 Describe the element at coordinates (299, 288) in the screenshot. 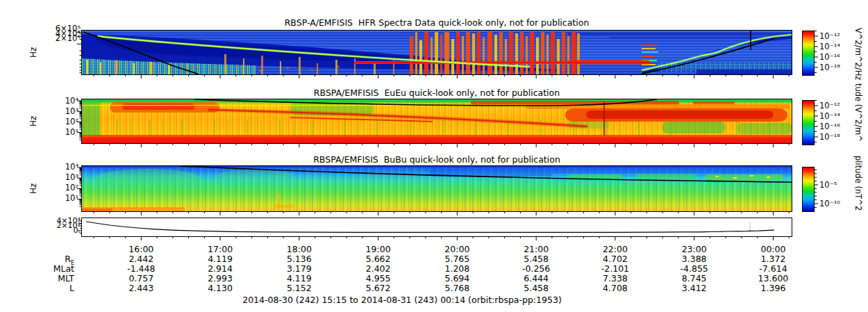

I see `ephemeris-cell: 5.152` at that location.